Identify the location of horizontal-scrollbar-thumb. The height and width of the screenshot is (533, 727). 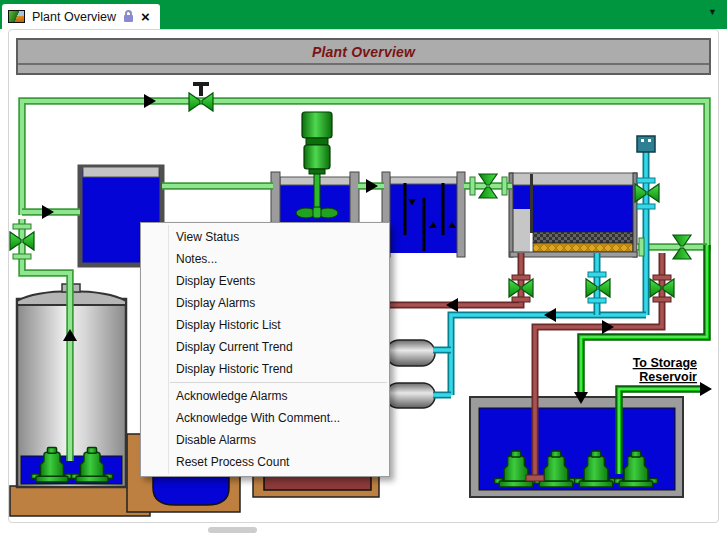
(232, 530).